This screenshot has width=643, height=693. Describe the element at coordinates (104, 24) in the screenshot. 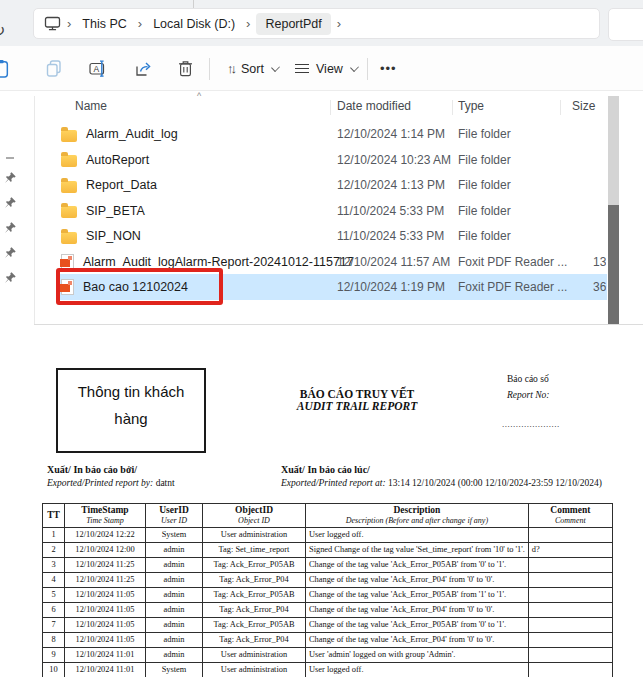

I see `breadcrumb-this-pc: This PC` at that location.